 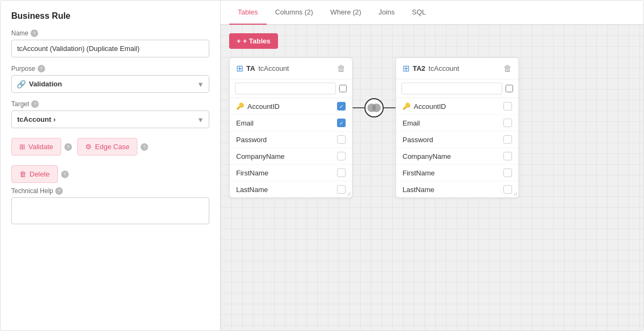 I want to click on lastname-checkbox-ta, so click(x=341, y=189).